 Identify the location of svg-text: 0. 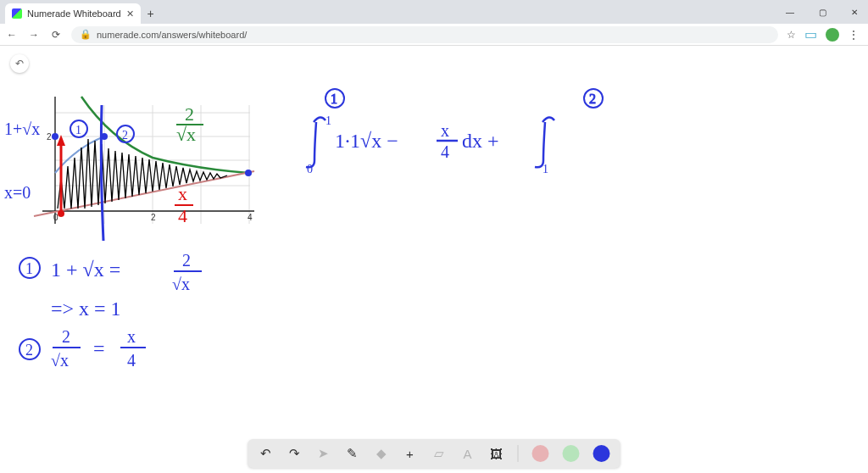
(310, 170).